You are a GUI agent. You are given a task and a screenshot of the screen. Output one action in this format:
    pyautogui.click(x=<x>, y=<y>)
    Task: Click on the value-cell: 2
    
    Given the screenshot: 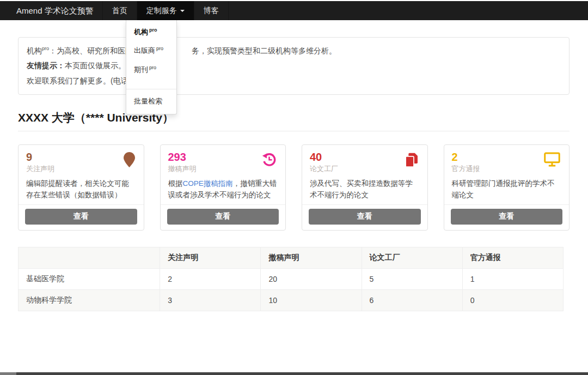 What is the action you would take?
    pyautogui.click(x=210, y=279)
    